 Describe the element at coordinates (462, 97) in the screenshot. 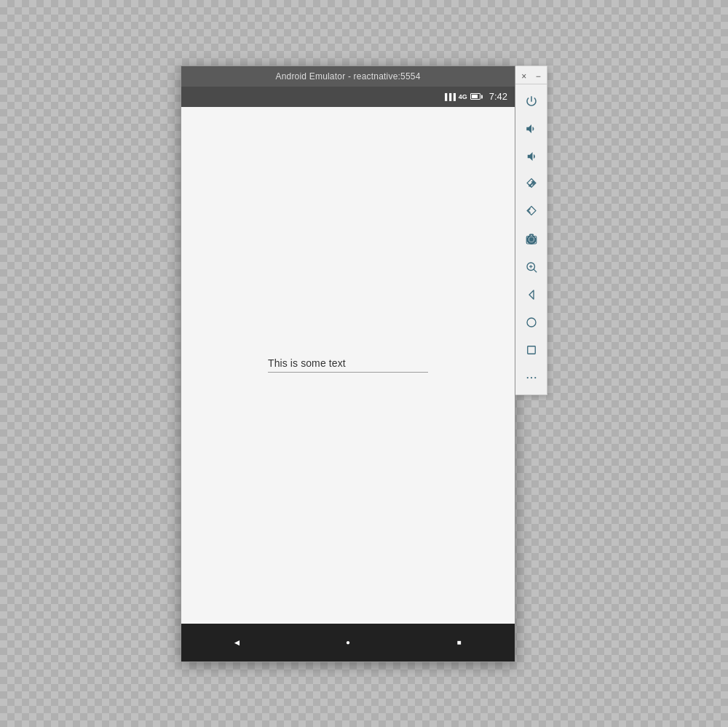

I see `status-icons: ▐▐▐ 4G` at that location.